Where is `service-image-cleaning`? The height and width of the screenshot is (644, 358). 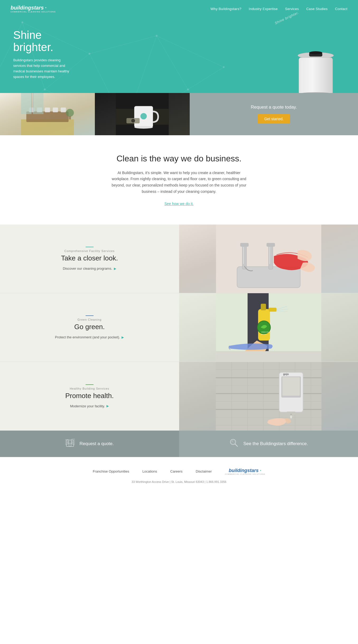 service-image-cleaning is located at coordinates (269, 259).